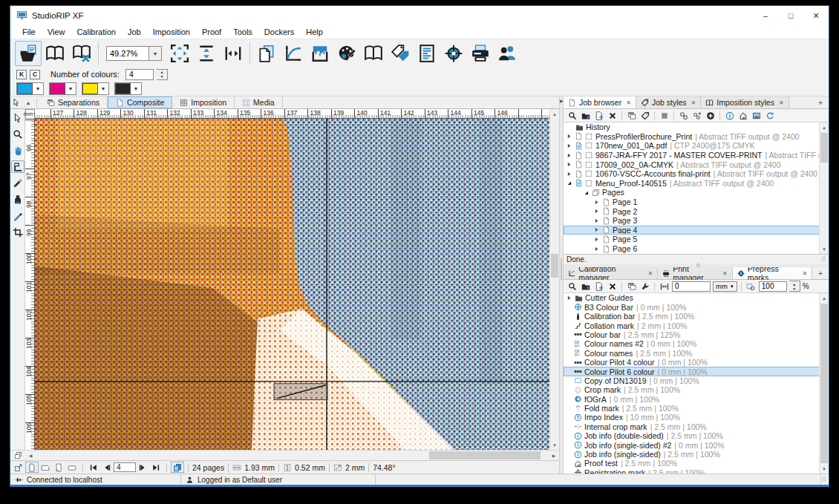  Describe the element at coordinates (696, 239) in the screenshot. I see `page-row-page-5: Page 5` at that location.